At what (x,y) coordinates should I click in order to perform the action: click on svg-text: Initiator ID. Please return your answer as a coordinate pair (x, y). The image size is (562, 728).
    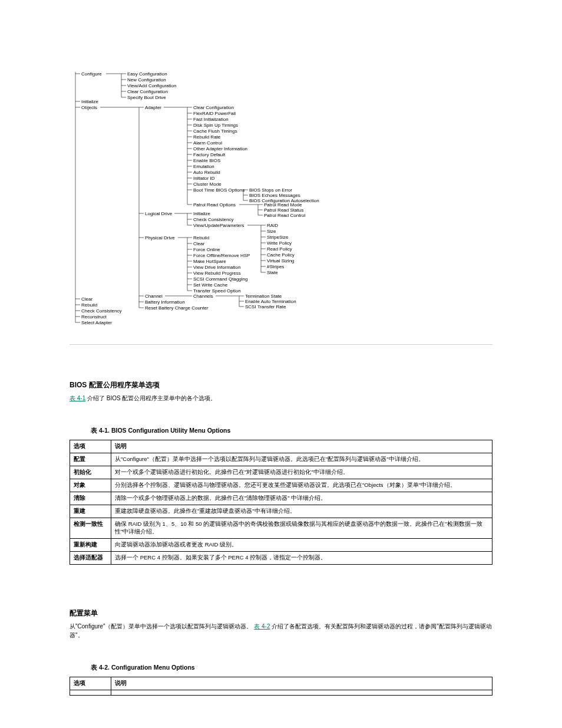
    Looking at the image, I should click on (204, 178).